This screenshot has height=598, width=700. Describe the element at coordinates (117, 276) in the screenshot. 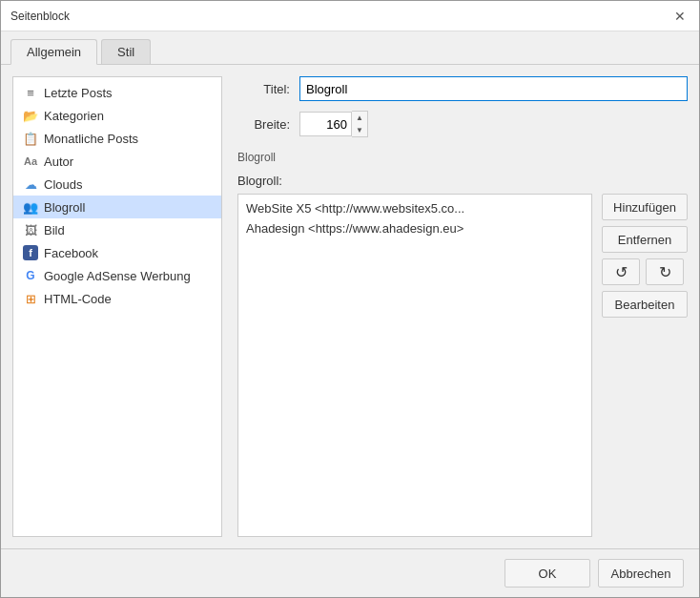

I see `sidebar-item-google-adsense: G Google AdSense Werbung` at that location.